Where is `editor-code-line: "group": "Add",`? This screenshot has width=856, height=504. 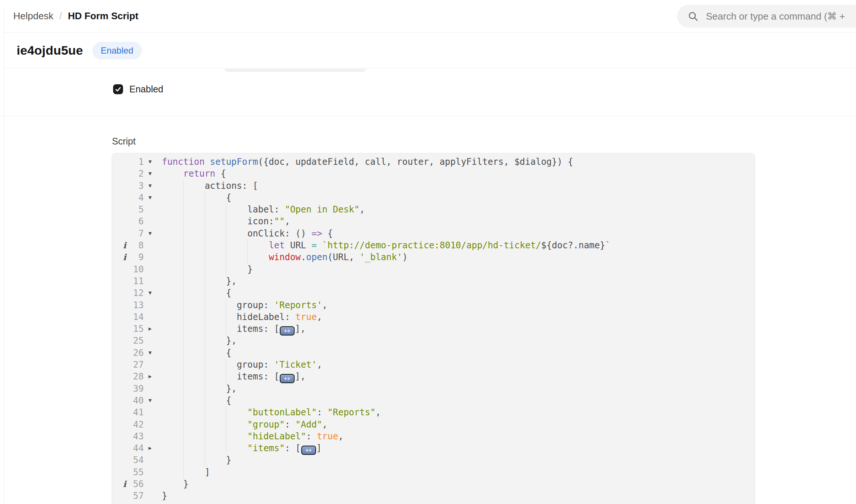
editor-code-line: "group": "Add", is located at coordinates (458, 425).